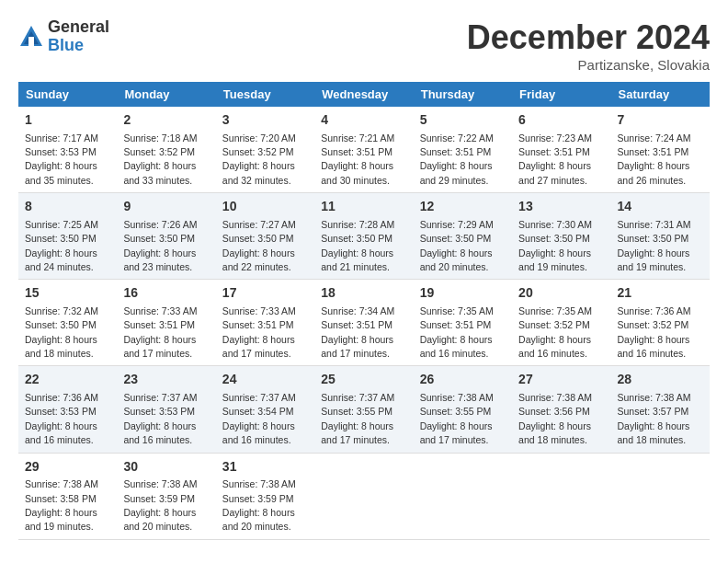 The image size is (728, 563). Describe the element at coordinates (463, 207) in the screenshot. I see `day-number: 12` at that location.